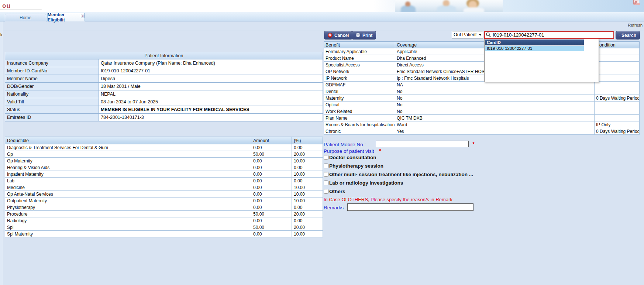  Describe the element at coordinates (357, 166) in the screenshot. I see `purpose-checkbox-label: Physiotherapy session` at that location.